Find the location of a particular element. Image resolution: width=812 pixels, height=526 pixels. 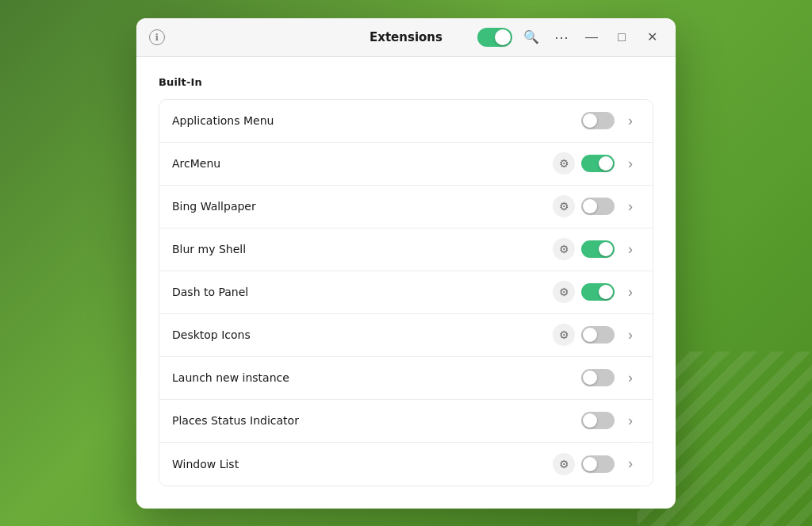

info-icon: ℹ is located at coordinates (157, 37).